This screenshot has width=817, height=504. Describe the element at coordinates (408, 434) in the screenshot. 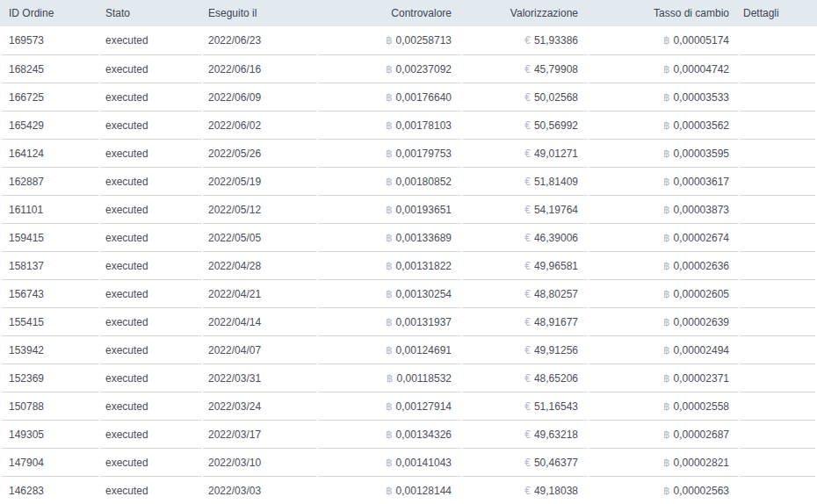

I see `table-row: 149305 executed 2022/03/17 ฿0,00134326 €…` at that location.